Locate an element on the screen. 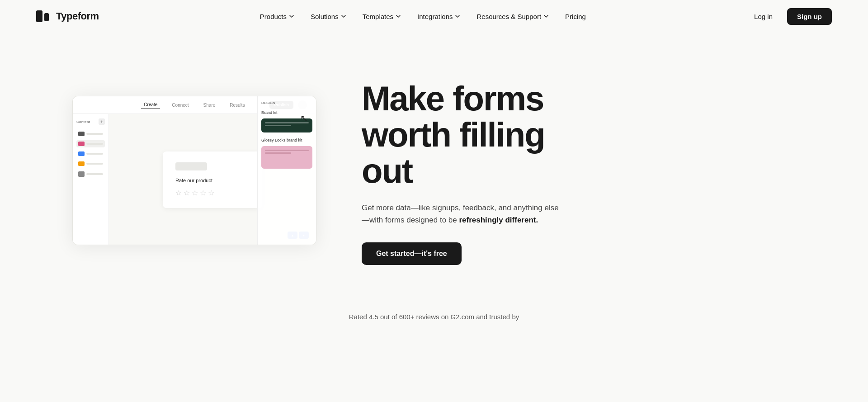  nav-item-integrations: Integrations is located at coordinates (439, 16).